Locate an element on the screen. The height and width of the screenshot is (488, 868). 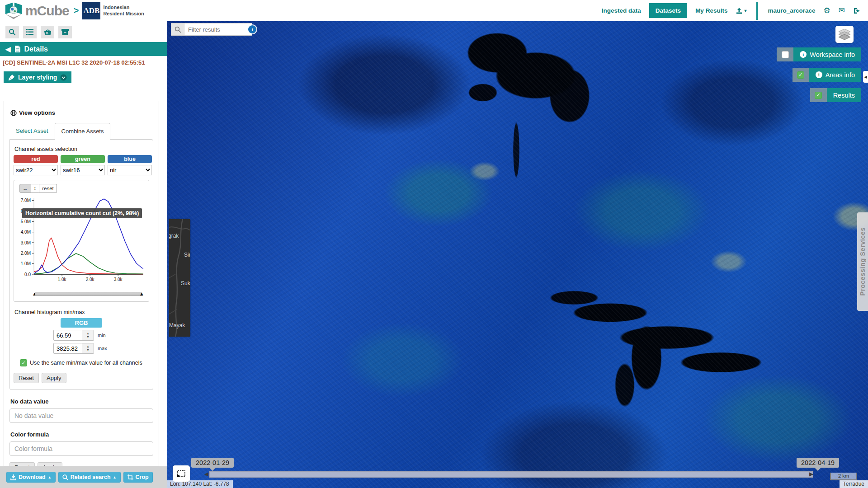
min-spinner: ▲▼ is located at coordinates (88, 335).